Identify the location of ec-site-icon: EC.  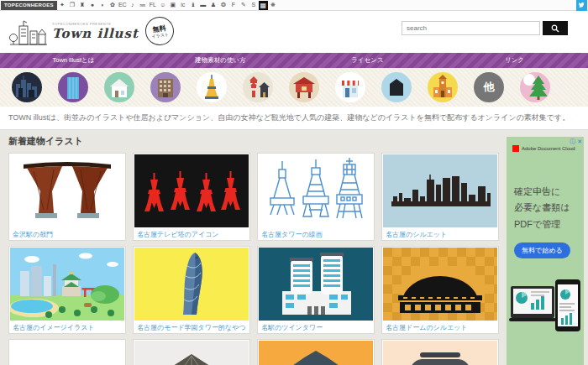
(123, 5).